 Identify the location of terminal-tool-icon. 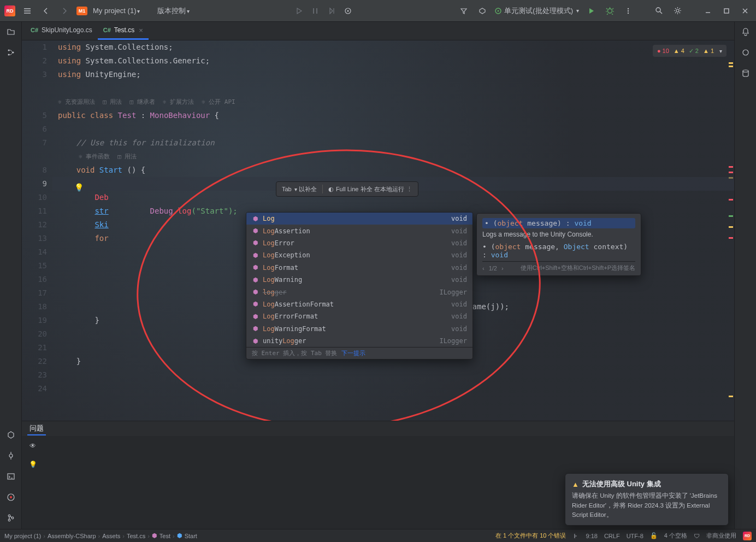
(11, 476).